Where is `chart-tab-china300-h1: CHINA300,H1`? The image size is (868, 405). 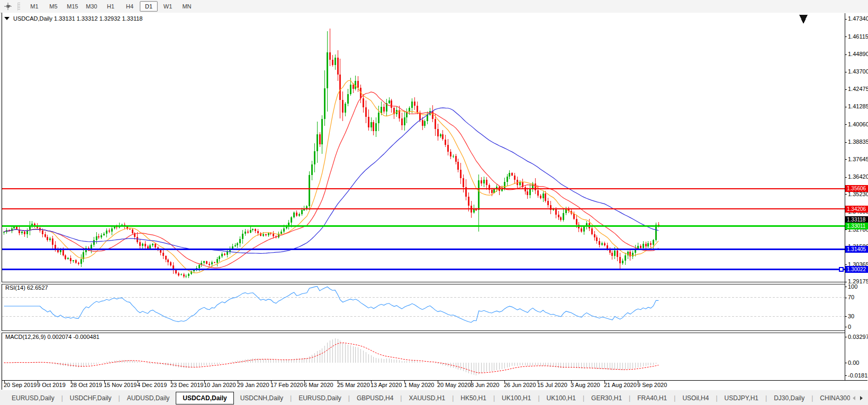 chart-tab-china300-h1: CHINA300,H1 is located at coordinates (832, 398).